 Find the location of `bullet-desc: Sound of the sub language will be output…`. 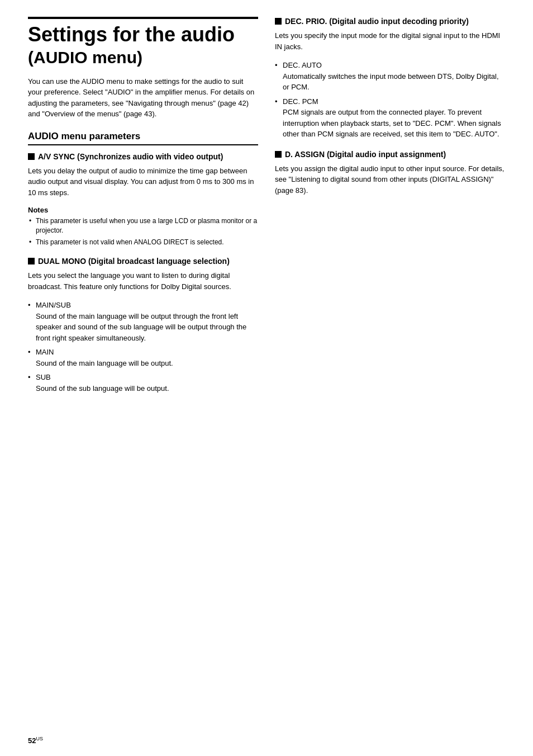

bullet-desc: Sound of the sub language will be output… is located at coordinates (147, 389).